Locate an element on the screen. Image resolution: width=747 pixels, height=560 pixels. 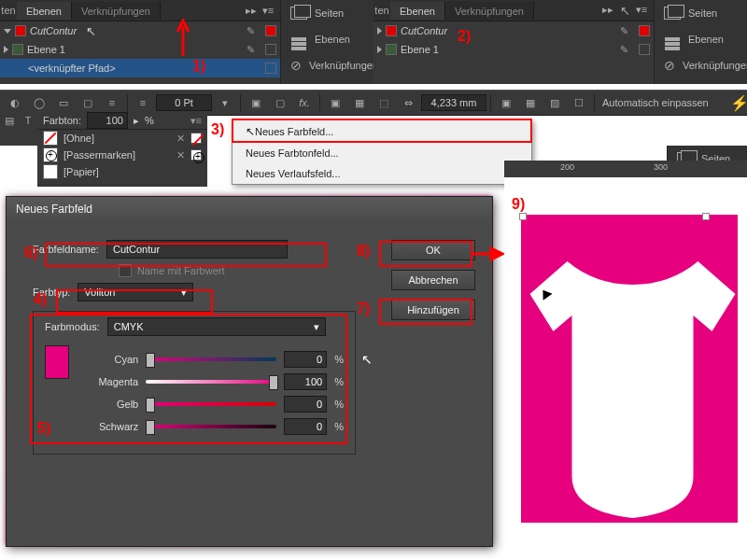
layers-icon is located at coordinates (672, 39).